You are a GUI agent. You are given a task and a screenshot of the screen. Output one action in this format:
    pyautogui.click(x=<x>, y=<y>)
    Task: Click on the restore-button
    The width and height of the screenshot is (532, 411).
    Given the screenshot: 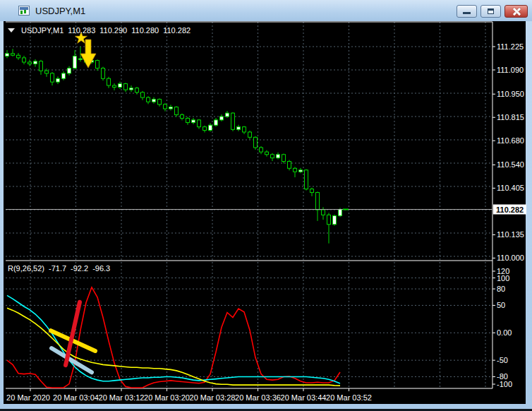 What is the action you would take?
    pyautogui.click(x=491, y=11)
    